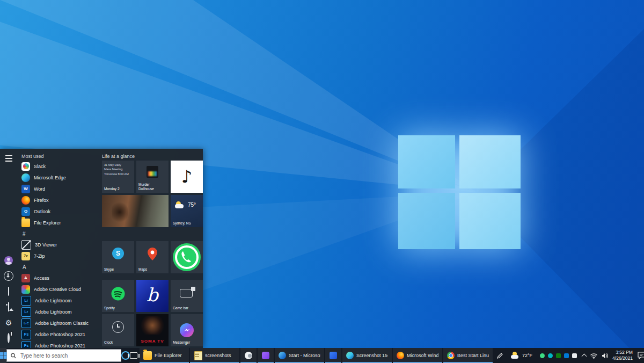 Image resolution: width=644 pixels, height=363 pixels. I want to click on search-input, so click(68, 355).